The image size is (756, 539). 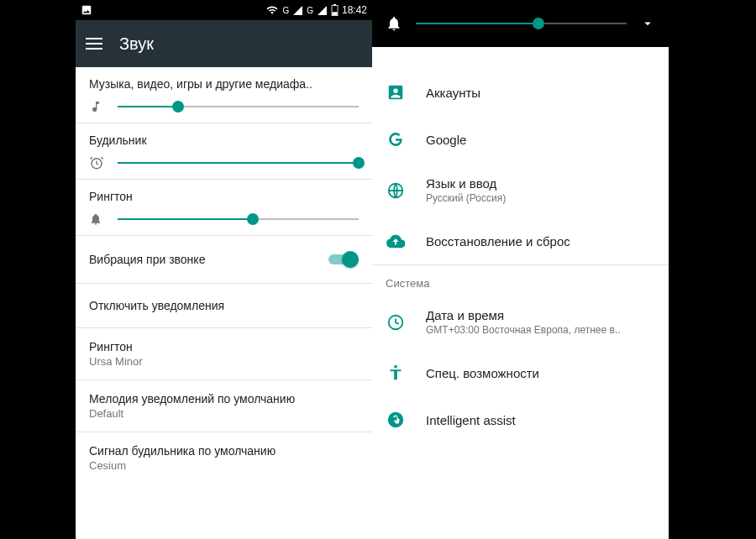 What do you see at coordinates (396, 92) in the screenshot?
I see `accounts-icon` at bounding box center [396, 92].